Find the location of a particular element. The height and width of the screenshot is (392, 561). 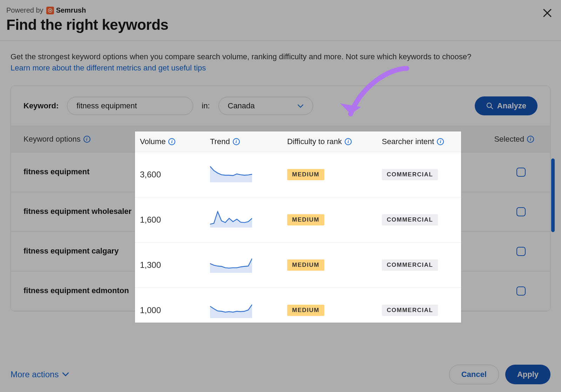

volume-cell: 1,000 is located at coordinates (175, 310).